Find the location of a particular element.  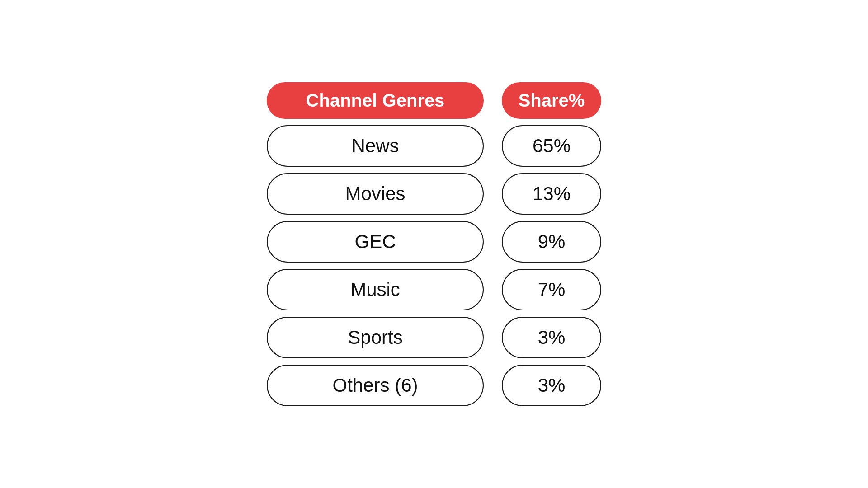

share-cell: 7% is located at coordinates (552, 290).